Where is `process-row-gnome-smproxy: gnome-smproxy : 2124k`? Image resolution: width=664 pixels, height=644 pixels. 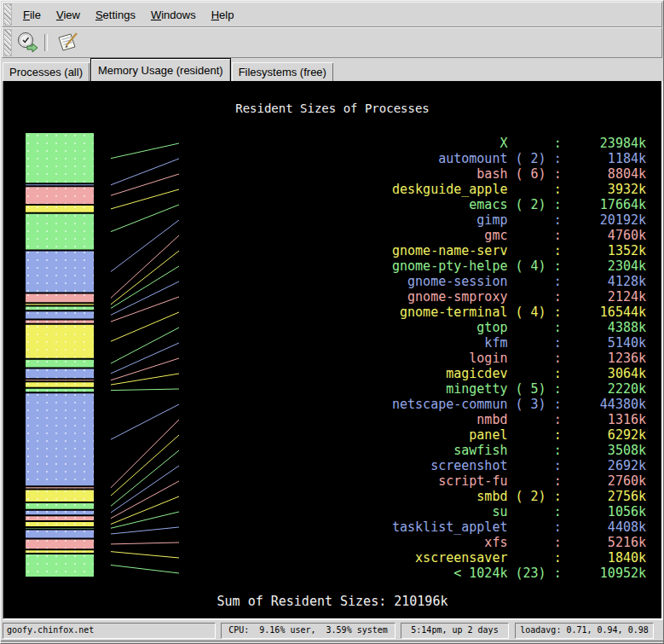 process-row-gnome-smproxy: gnome-smproxy : 2124k is located at coordinates (515, 297).